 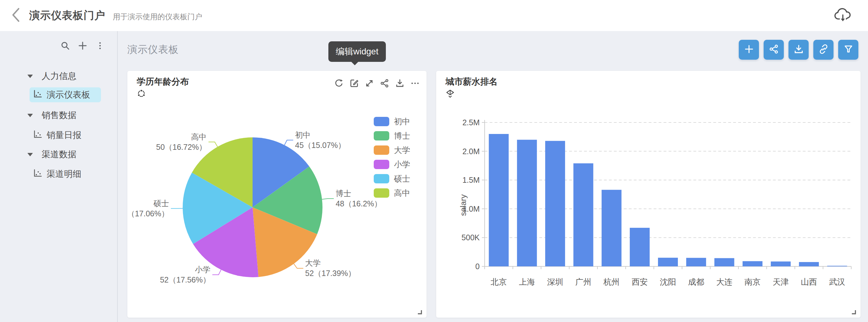 What do you see at coordinates (65, 95) in the screenshot?
I see `tree-item-demo-dashboard: 演示仪表板` at bounding box center [65, 95].